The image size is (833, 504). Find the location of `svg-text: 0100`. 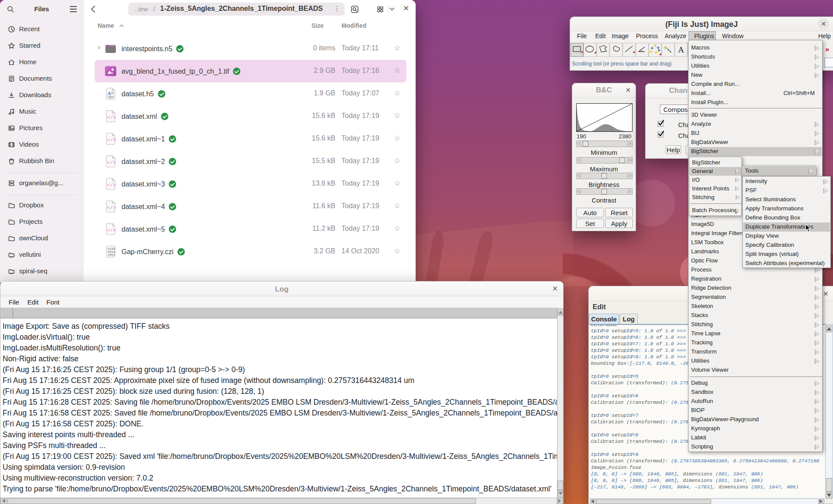

svg-text: 0100 is located at coordinates (112, 249).